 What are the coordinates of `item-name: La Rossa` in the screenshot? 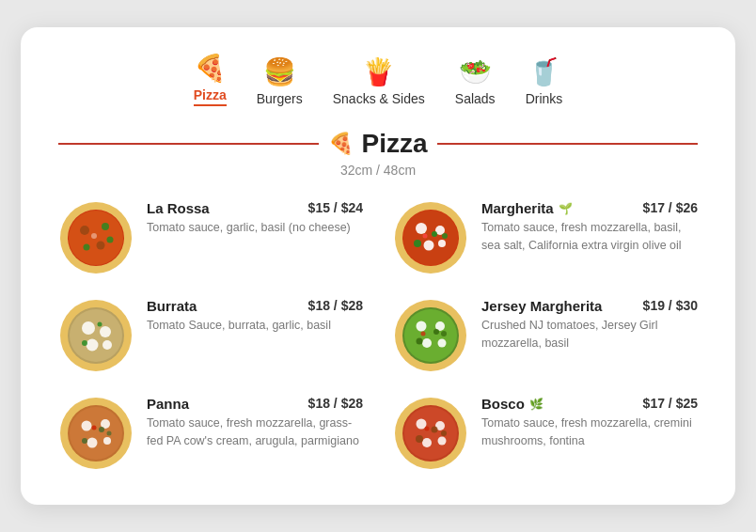 It's located at (179, 209).